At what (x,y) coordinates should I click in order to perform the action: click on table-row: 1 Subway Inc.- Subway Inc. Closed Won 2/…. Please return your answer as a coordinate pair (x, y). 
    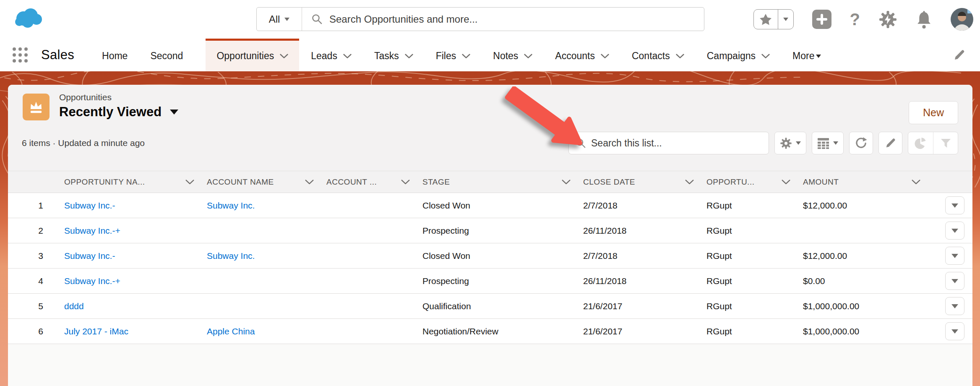
    Looking at the image, I should click on (490, 206).